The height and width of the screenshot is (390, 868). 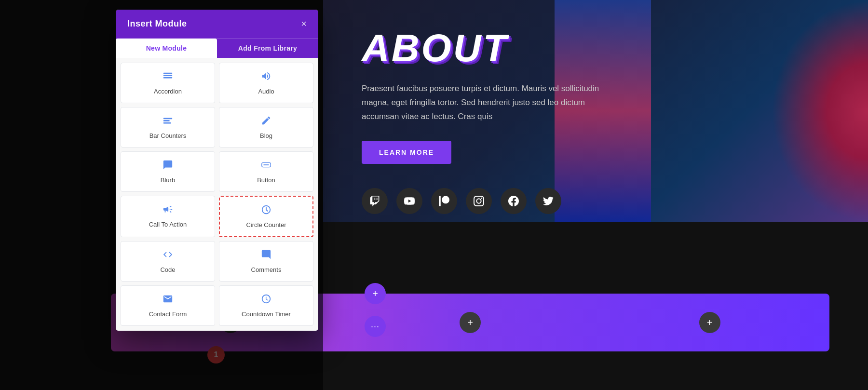 What do you see at coordinates (375, 326) in the screenshot?
I see `more-options-button: ···` at bounding box center [375, 326].